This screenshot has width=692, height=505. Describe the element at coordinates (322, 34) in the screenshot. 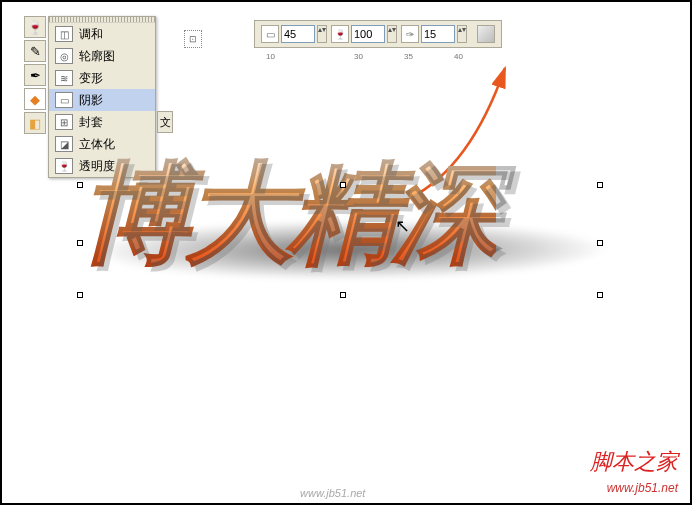

I see `angle-spinner: ▴▾` at that location.